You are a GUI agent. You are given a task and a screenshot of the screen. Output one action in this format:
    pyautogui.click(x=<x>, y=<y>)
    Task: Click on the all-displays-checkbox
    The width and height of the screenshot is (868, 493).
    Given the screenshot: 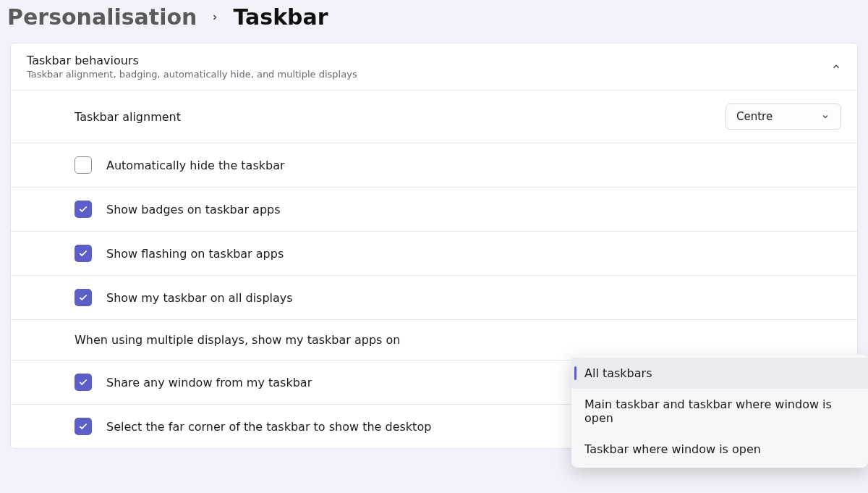 What is the action you would take?
    pyautogui.click(x=83, y=298)
    